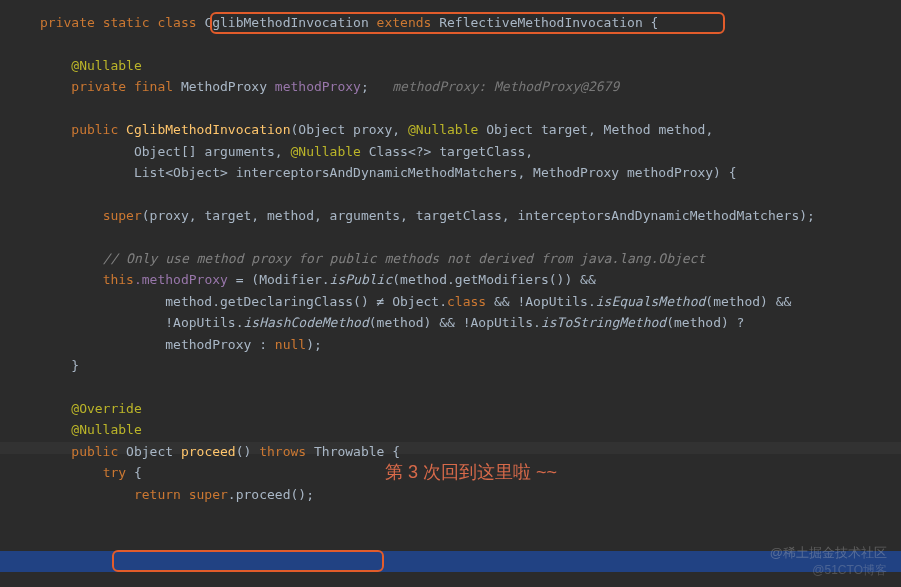  I want to click on code-line: }, so click(470, 366).